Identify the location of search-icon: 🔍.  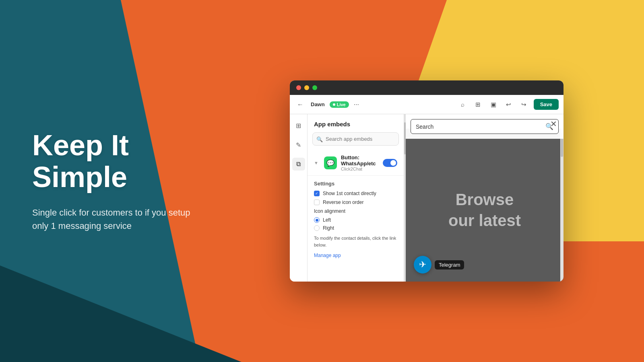
(320, 139).